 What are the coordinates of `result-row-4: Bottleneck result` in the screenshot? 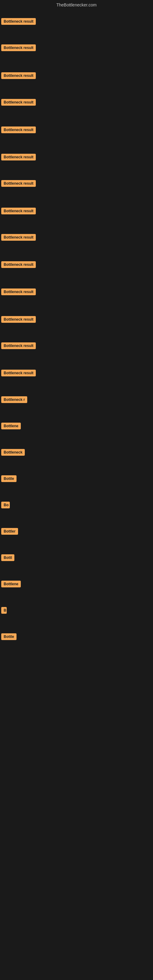 It's located at (18, 103).